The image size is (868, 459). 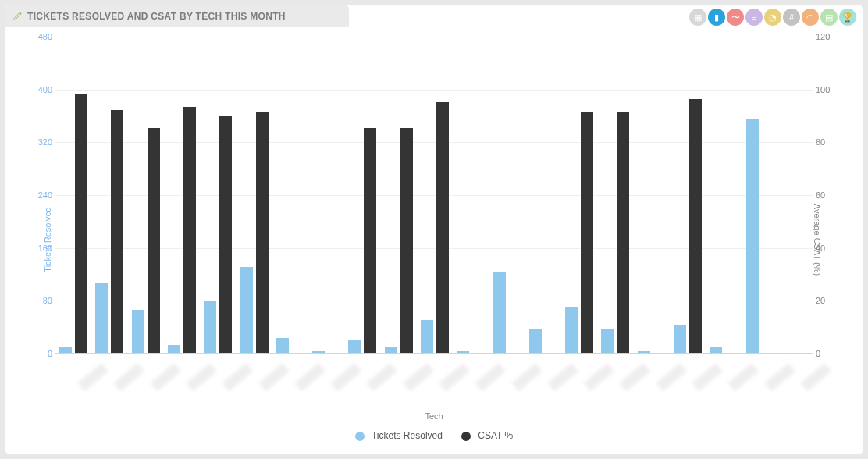 I want to click on legend-swatch-tickets, so click(x=360, y=436).